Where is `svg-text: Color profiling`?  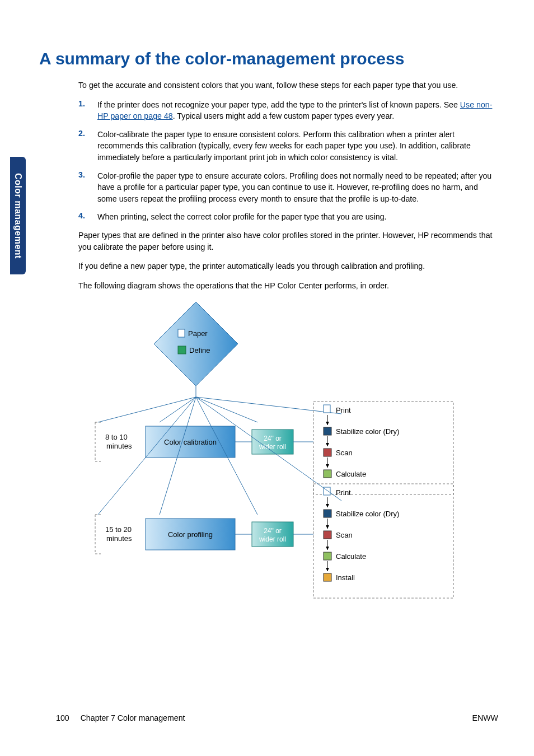
svg-text: Color profiling is located at coordinates (190, 534).